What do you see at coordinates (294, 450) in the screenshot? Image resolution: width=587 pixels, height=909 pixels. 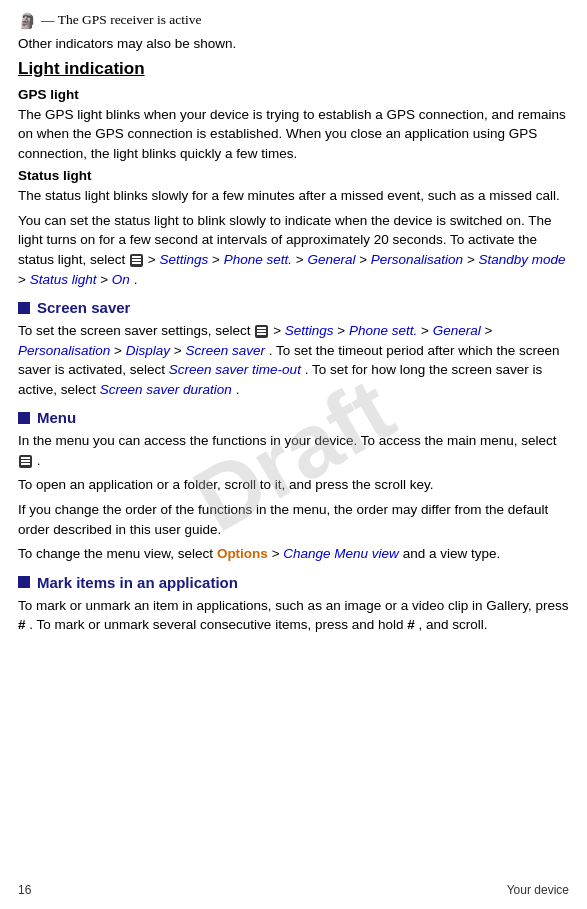 I see `menu-para1: In the menu you can access the functions…` at bounding box center [294, 450].